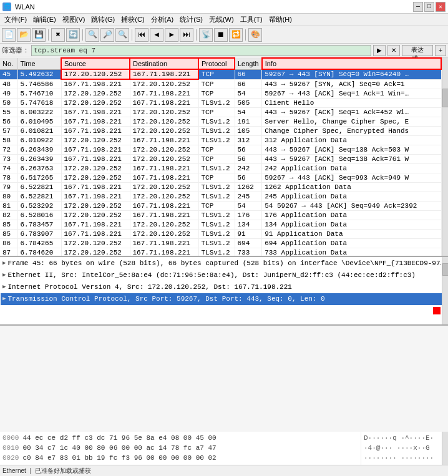 This screenshot has width=448, height=476. Describe the element at coordinates (224, 35) in the screenshot. I see `toolbar: 📄 📂 💾 ✖ 🔄 🔍 🔎 🔍 ⏮ ◀ ▶ ⏭ 📡 ⏹ 🔁 🎨` at that location.